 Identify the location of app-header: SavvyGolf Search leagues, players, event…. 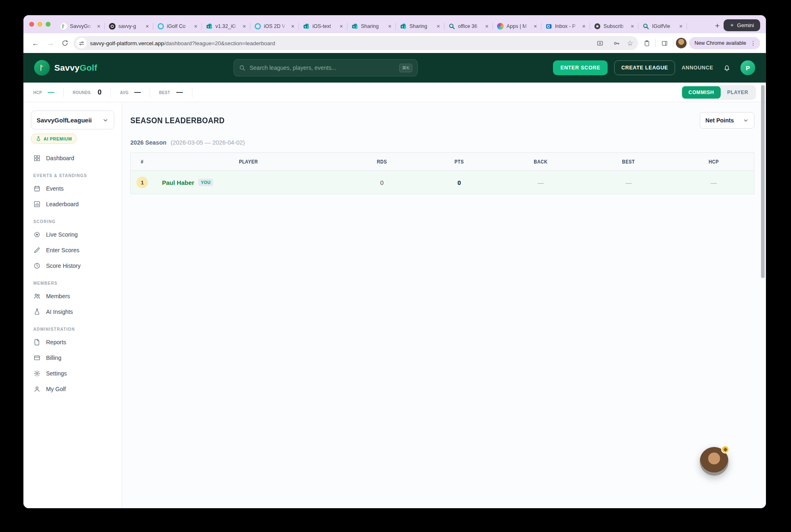
(395, 68).